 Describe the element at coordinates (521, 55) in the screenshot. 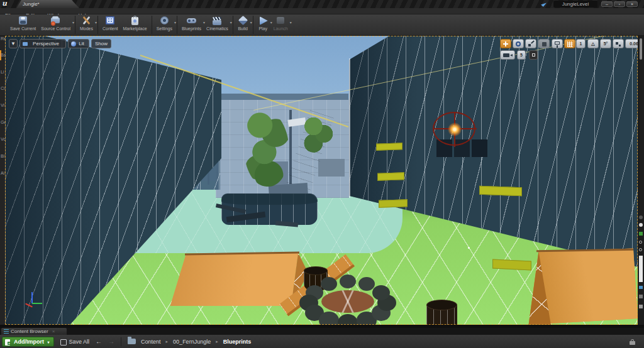

I see `camera-speed-value-button: 5` at that location.